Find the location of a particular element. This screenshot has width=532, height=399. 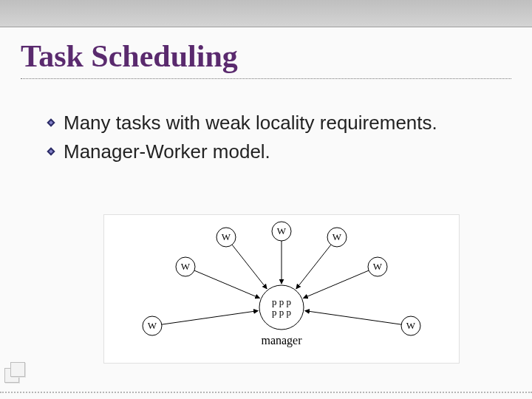

slide-topbar is located at coordinates (266, 13).